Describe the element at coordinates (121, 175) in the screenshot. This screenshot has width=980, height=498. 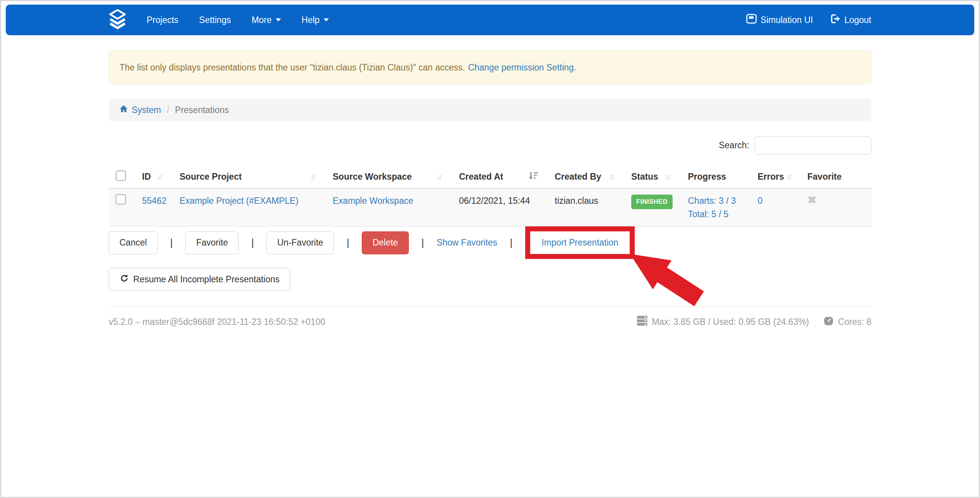
I see `select-all-checkbox` at that location.